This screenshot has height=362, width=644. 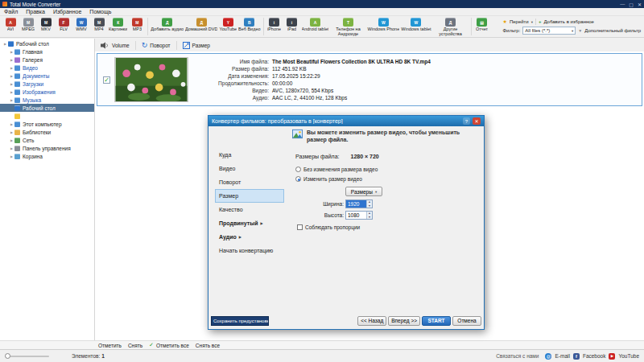 What do you see at coordinates (613, 31) in the screenshot?
I see `additional-filter-button: Дополнительный фильтр` at bounding box center [613, 31].